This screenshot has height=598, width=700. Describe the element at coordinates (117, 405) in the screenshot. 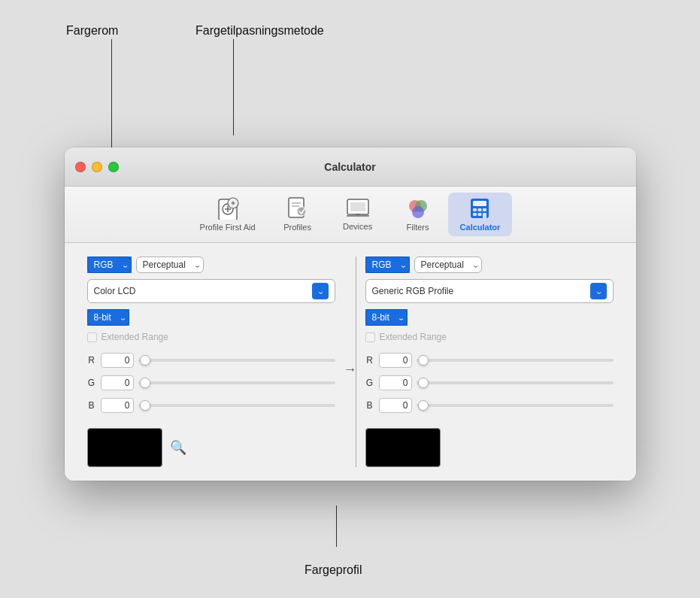

I see `left-b-input` at that location.